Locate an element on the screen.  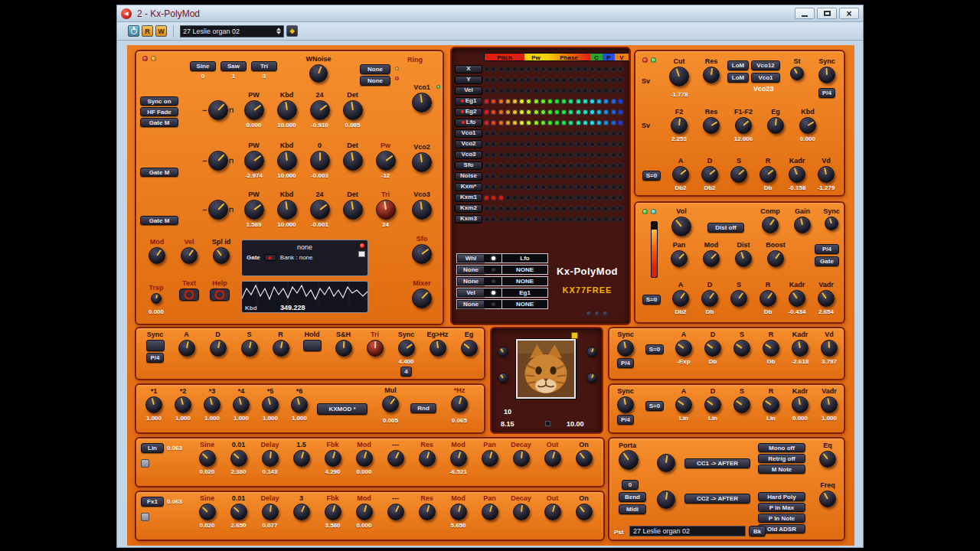
env3-vd-knob is located at coordinates (829, 348).